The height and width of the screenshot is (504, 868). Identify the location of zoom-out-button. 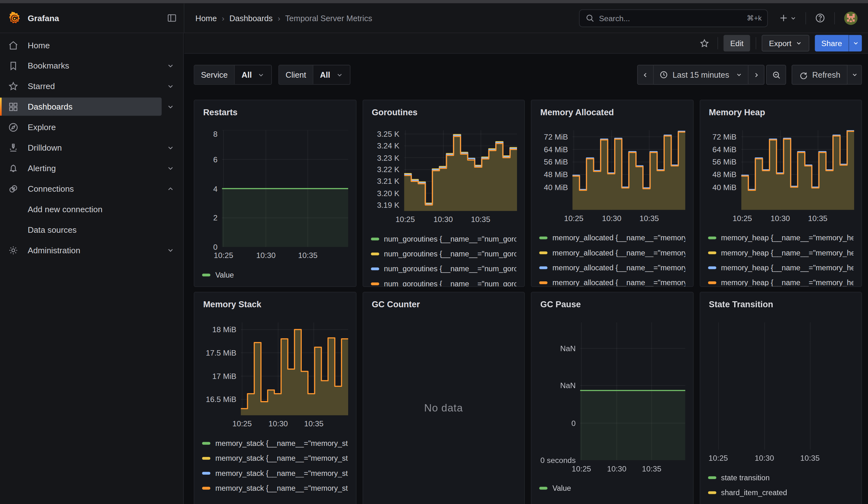
(776, 75).